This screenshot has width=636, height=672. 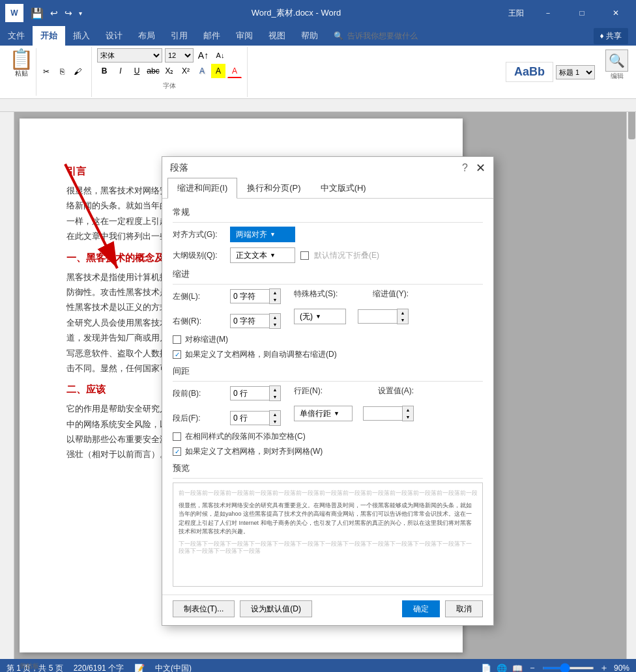 I want to click on tab-help: 帮助, so click(x=310, y=36).